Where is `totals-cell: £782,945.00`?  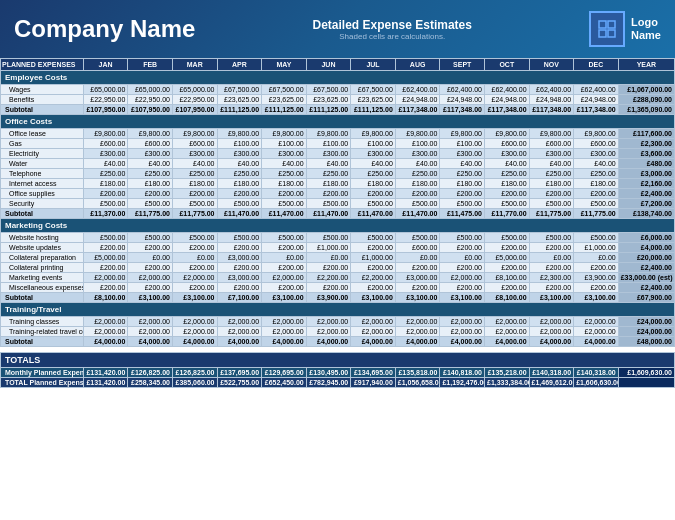 totals-cell: £782,945.00 is located at coordinates (328, 383).